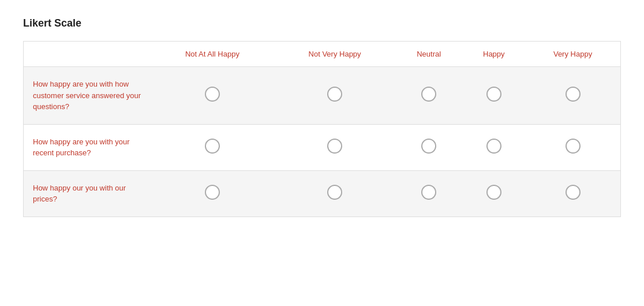 The width and height of the screenshot is (644, 306). Describe the element at coordinates (429, 193) in the screenshot. I see `radio-cell-3-neutral` at that location.